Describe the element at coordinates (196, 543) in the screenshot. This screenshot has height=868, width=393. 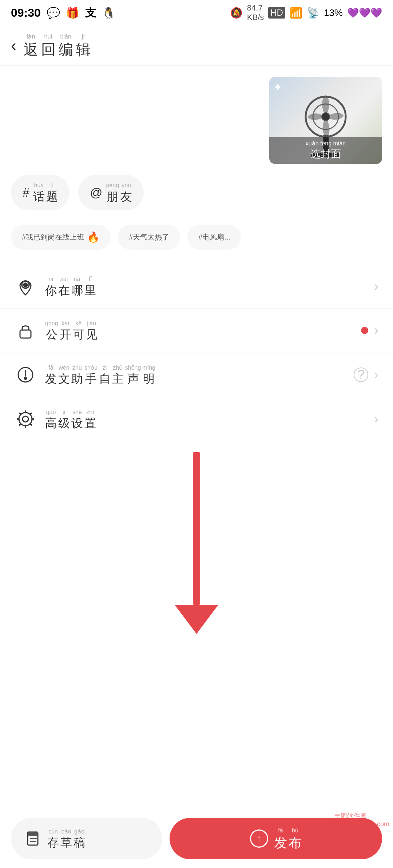
I see `down-arrow` at that location.